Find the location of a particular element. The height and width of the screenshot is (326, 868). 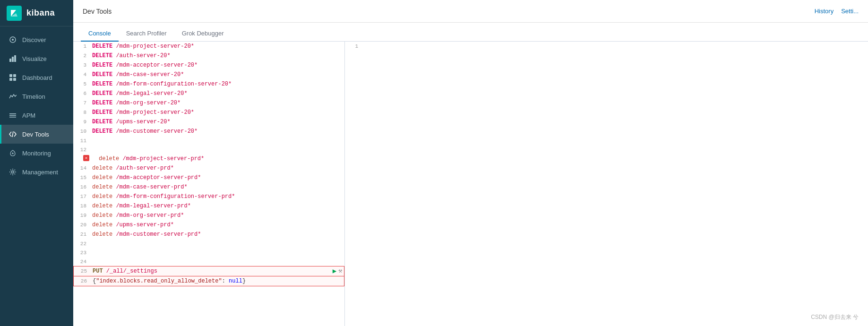

page-title: Dev Tools is located at coordinates (97, 11).